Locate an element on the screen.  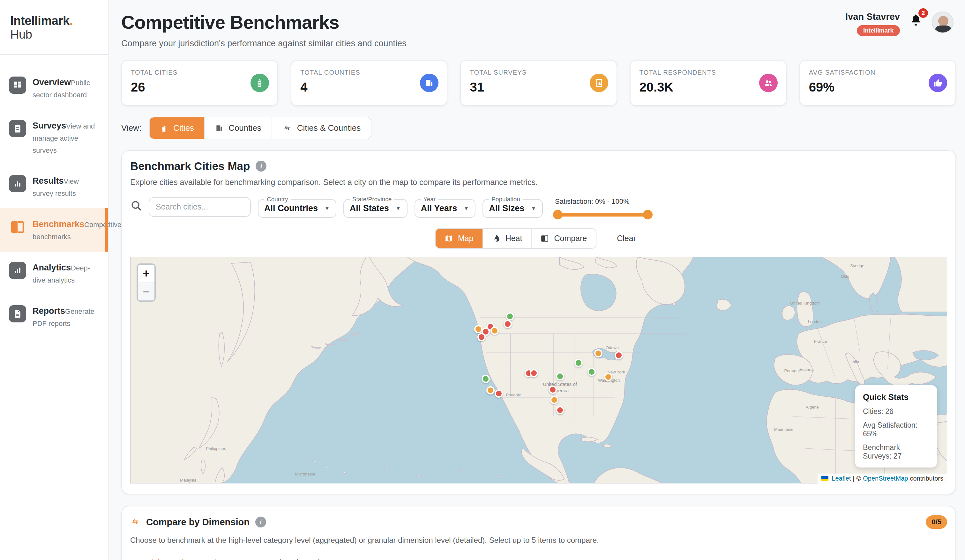
notifications-button: 2 is located at coordinates (916, 21).